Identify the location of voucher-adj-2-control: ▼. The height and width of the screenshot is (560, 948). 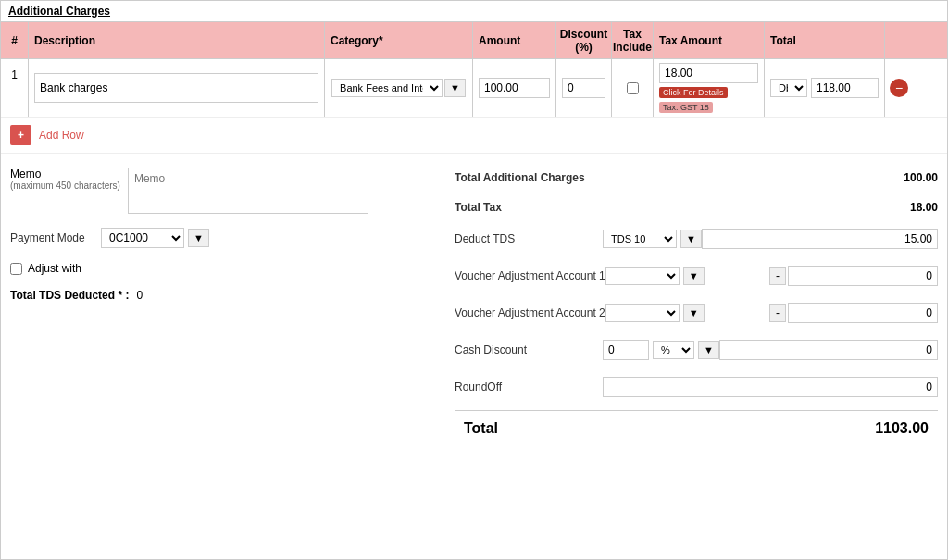
(687, 313).